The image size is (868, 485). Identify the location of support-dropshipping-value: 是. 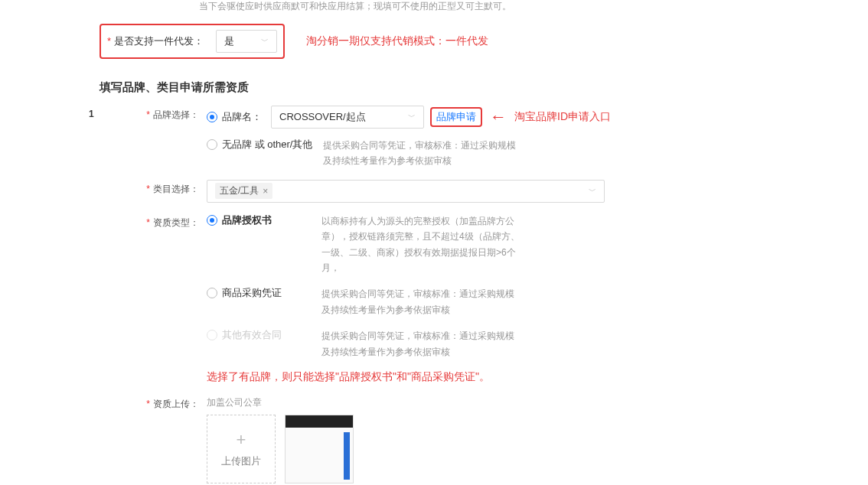
(230, 41).